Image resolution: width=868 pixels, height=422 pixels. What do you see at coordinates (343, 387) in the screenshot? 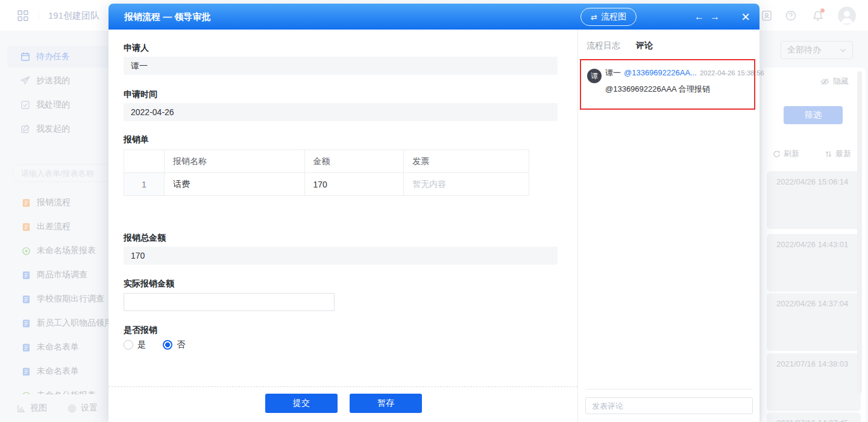
I see `footer-divider` at bounding box center [343, 387].